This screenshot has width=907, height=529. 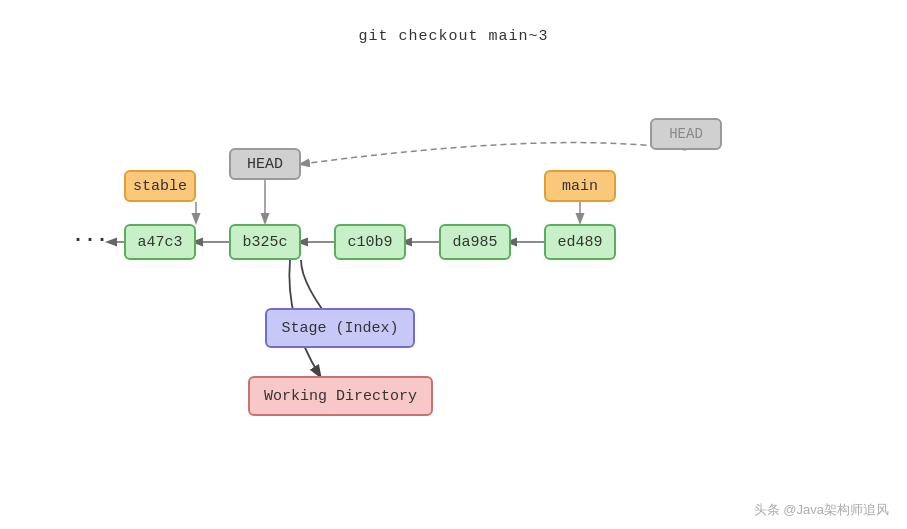 What do you see at coordinates (370, 242) in the screenshot?
I see `commit-c10b9: c10b9` at bounding box center [370, 242].